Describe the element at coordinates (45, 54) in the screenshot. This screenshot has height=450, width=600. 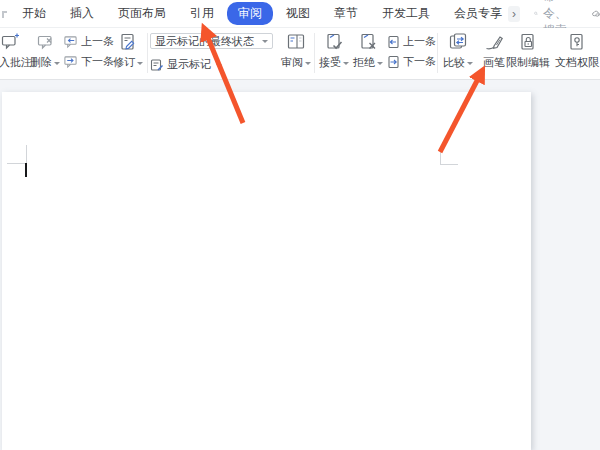
I see `delete-comment-button: 删除` at that location.